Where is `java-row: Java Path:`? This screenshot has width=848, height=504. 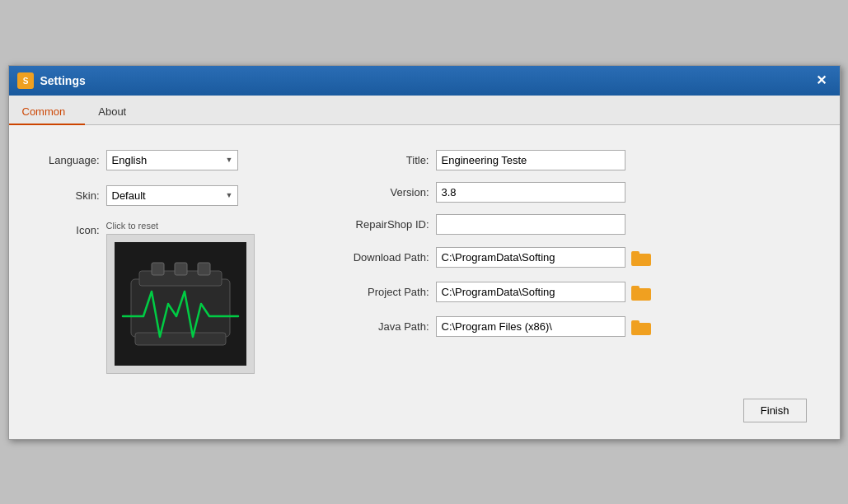 java-row: Java Path: is located at coordinates (565, 327).